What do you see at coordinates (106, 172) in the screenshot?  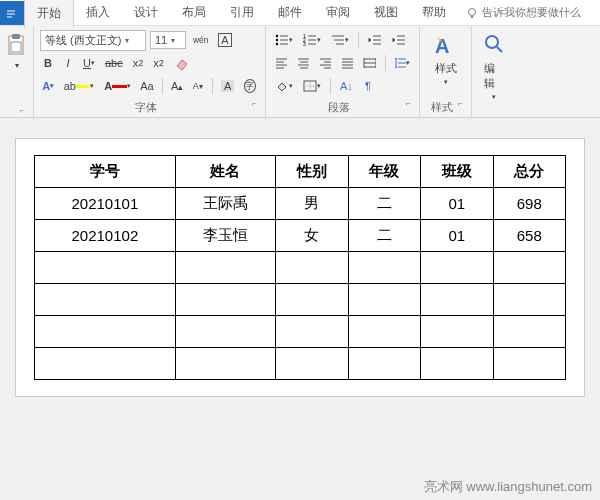 I see `th-id: 学号` at bounding box center [106, 172].